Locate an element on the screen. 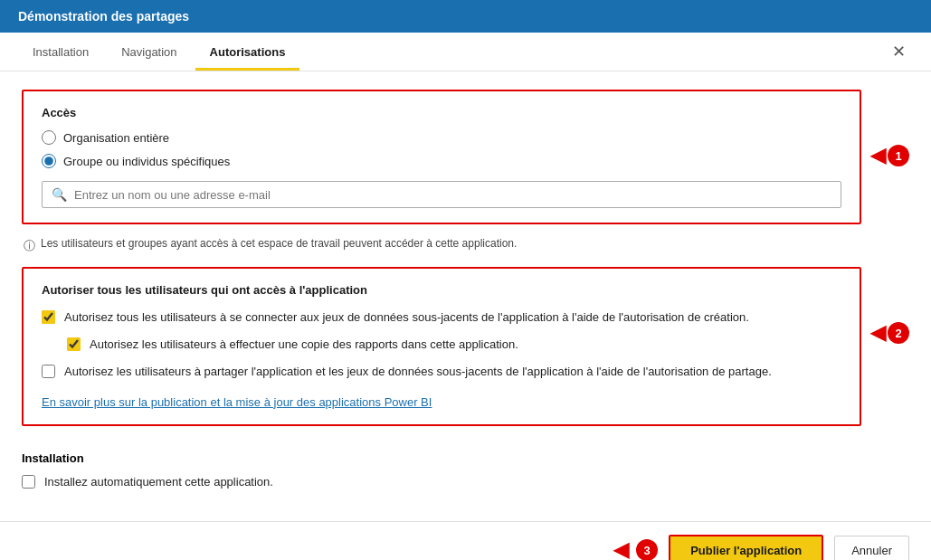 The image size is (931, 560). checkbox-item-1: Autorisez tous les utilisateurs à se con… is located at coordinates (442, 318).